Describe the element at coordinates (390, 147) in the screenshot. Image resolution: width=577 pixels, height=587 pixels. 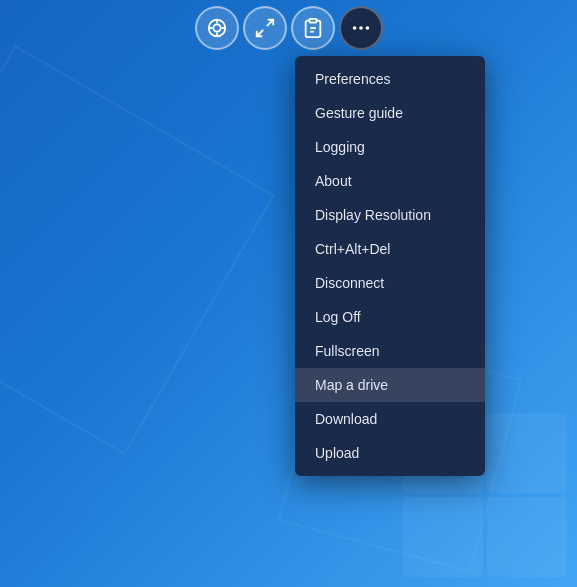
I see `menu-item-logging: Logging` at that location.